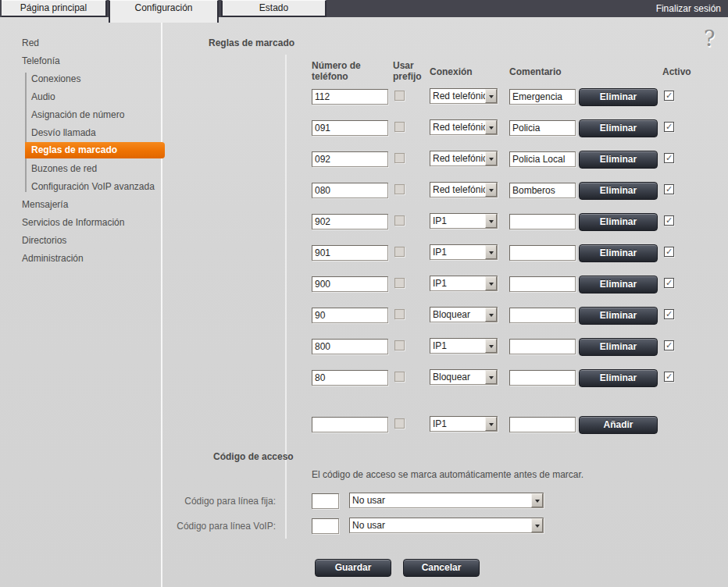 This screenshot has width=728, height=587. What do you see at coordinates (325, 526) in the screenshot?
I see `codigo-linea-voip-input` at bounding box center [325, 526].